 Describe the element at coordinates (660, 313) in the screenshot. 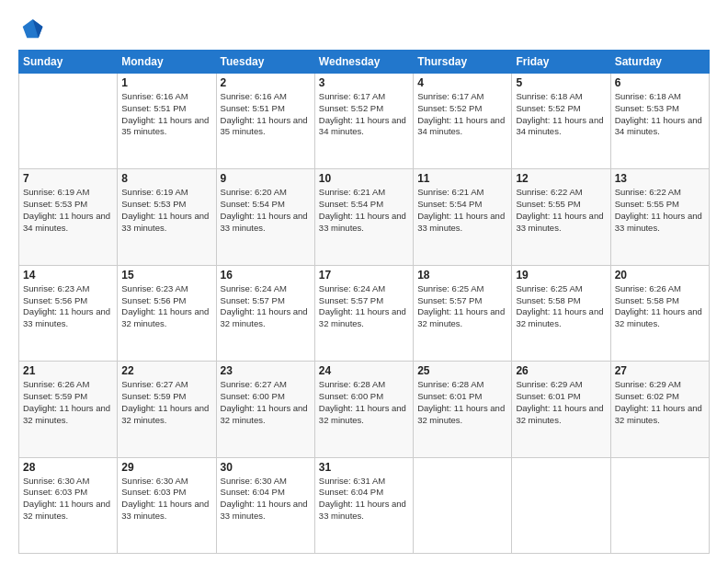

I see `calendar-cell: 20Sunrise: 6:26 AMSunset: 5:58 PMDayligh…` at that location.